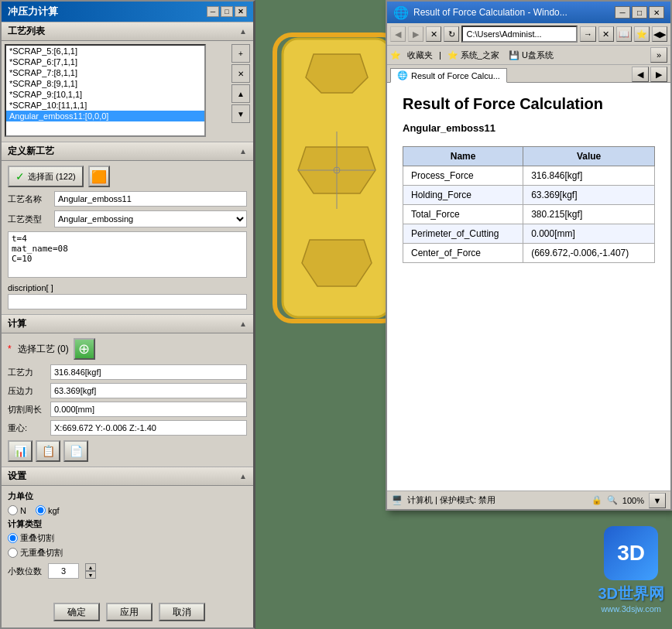 The height and width of the screenshot is (629, 672). What do you see at coordinates (631, 594) in the screenshot?
I see `watermark-brand: 3D世界网` at bounding box center [631, 594].